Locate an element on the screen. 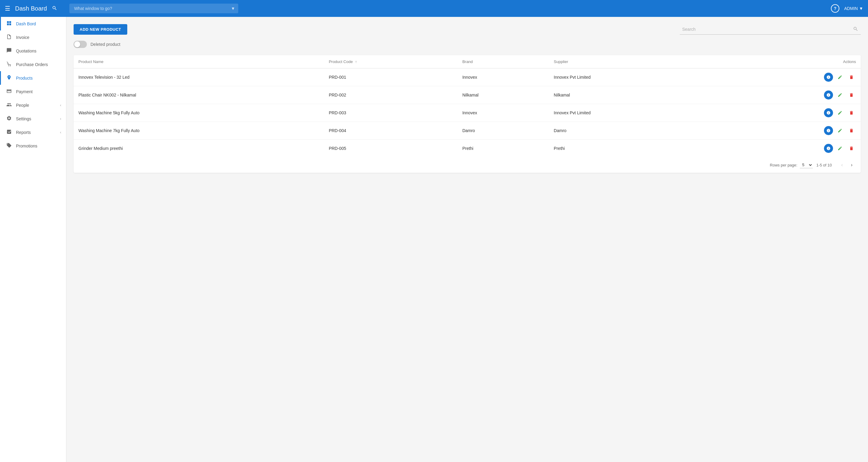 This screenshot has width=868, height=462. sidebar-label-invoice: Invoice is located at coordinates (23, 37).